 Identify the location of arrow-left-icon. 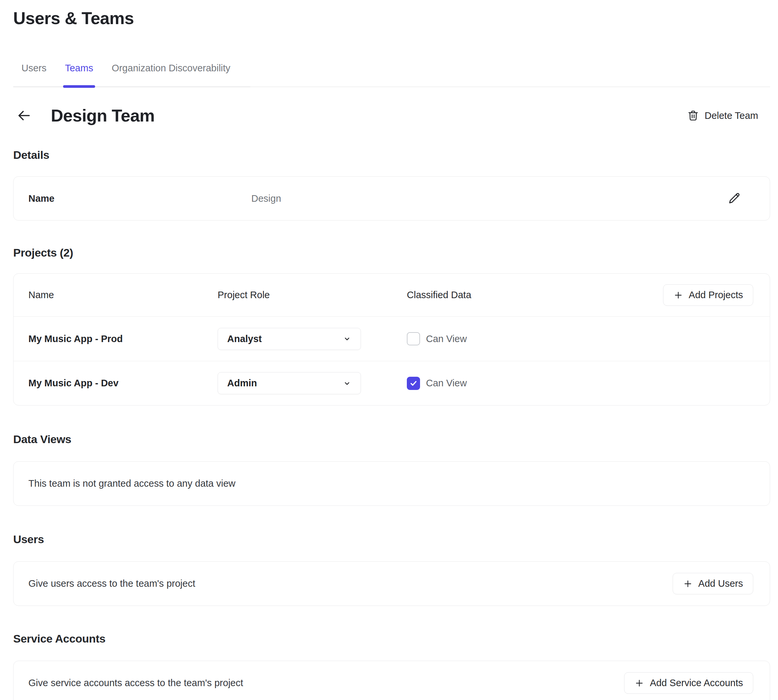
(24, 115).